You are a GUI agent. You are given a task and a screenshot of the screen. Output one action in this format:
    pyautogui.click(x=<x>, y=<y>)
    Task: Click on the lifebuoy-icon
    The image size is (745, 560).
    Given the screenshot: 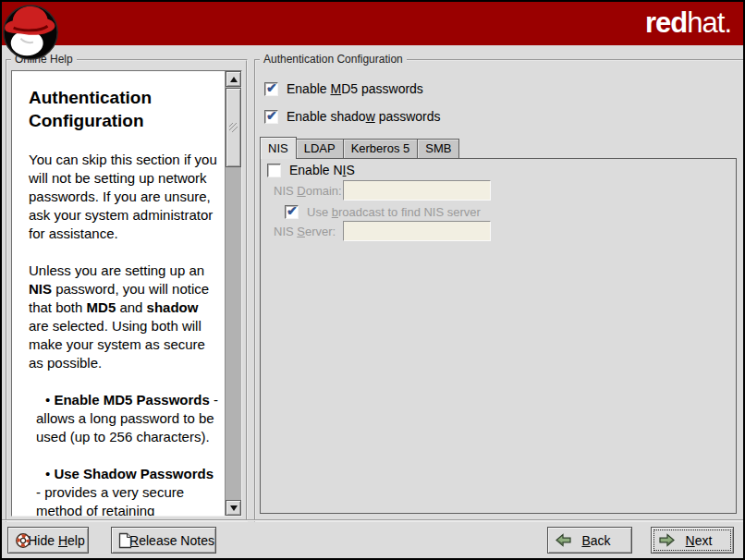 What is the action you would take?
    pyautogui.click(x=23, y=541)
    